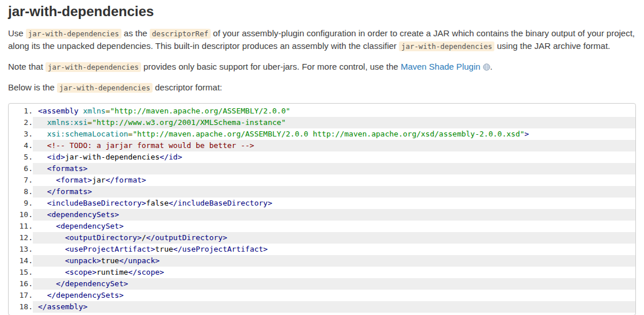 The image size is (644, 315). What do you see at coordinates (322, 215) in the screenshot?
I see `code-line: 10. <dependencySets>` at bounding box center [322, 215].